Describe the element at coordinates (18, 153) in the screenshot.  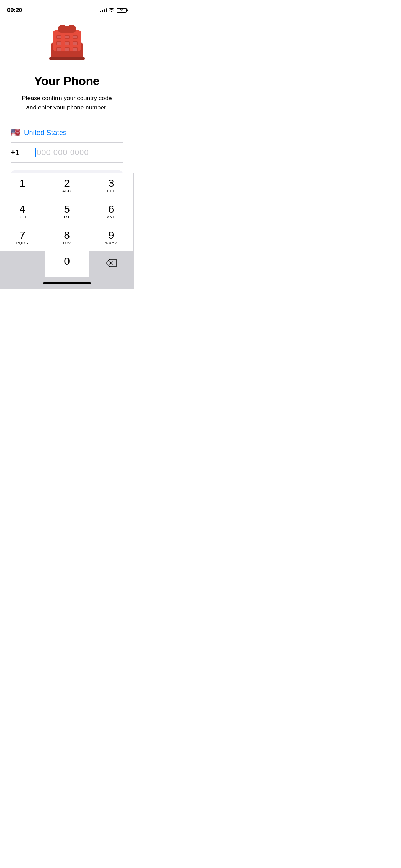
I see `country-code: +1` at that location.